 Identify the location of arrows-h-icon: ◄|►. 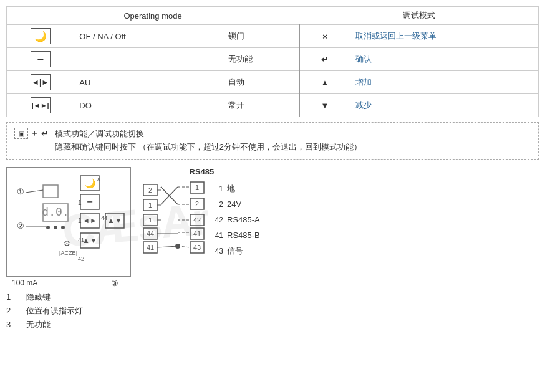
(41, 82).